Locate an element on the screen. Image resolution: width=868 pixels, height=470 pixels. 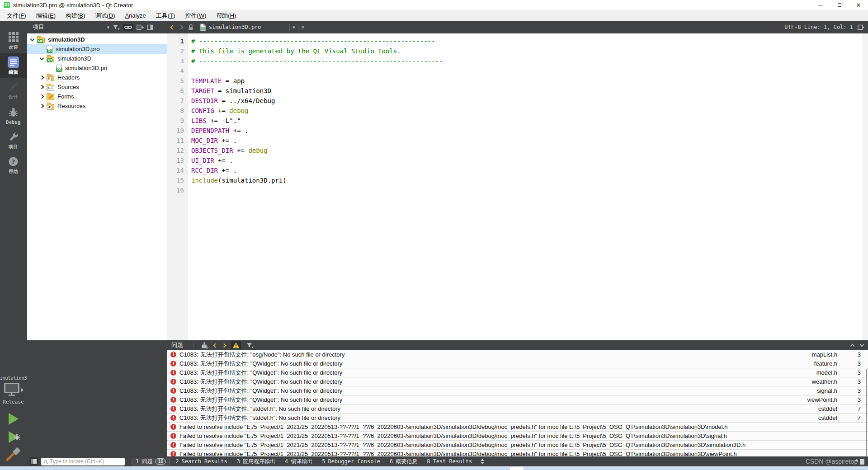
kit-selector is located at coordinates (14, 390).